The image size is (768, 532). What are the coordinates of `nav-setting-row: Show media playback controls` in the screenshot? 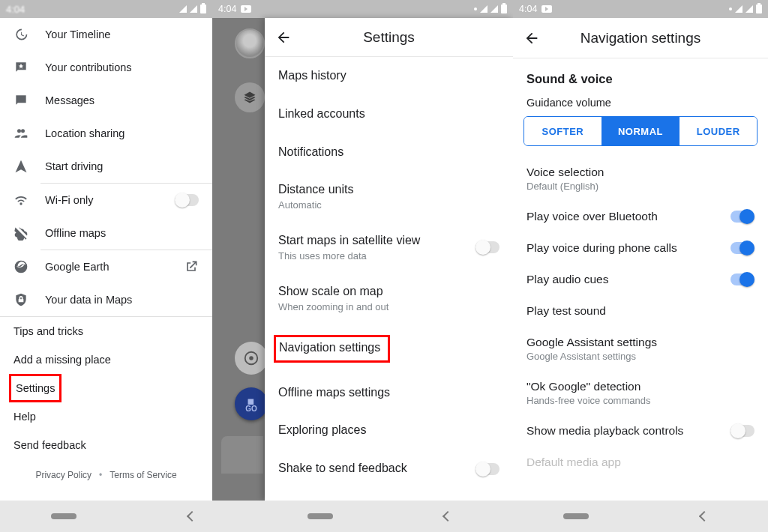 It's located at (640, 431).